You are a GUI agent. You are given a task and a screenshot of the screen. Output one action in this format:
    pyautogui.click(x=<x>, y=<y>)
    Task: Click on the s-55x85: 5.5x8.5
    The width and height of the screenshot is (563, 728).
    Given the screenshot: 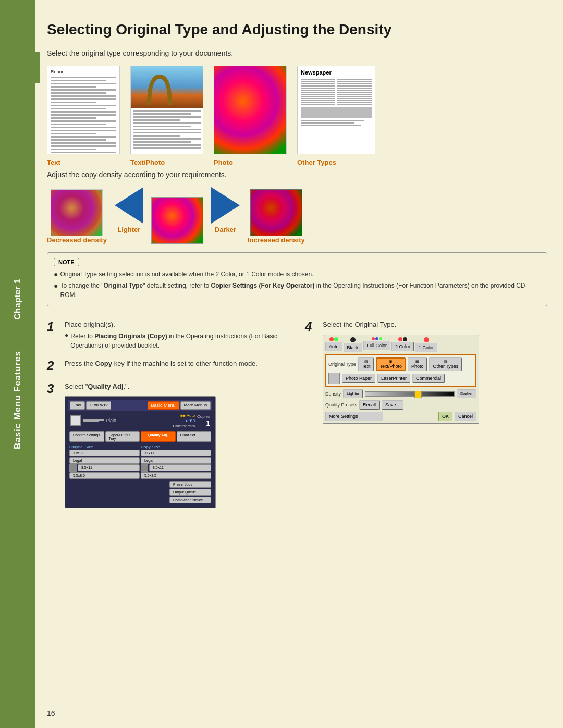 What is the action you would take?
    pyautogui.click(x=104, y=475)
    